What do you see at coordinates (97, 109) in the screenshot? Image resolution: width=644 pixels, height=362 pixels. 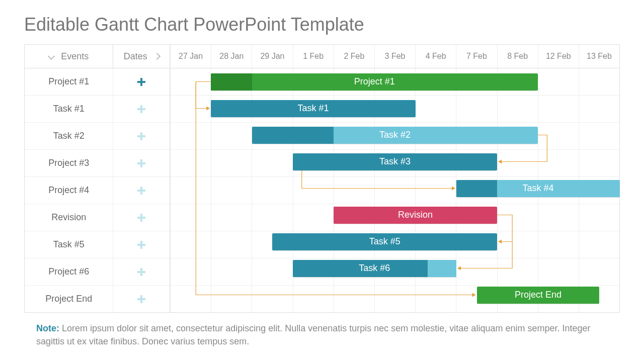 I see `task-row: Task #1` at bounding box center [97, 109].